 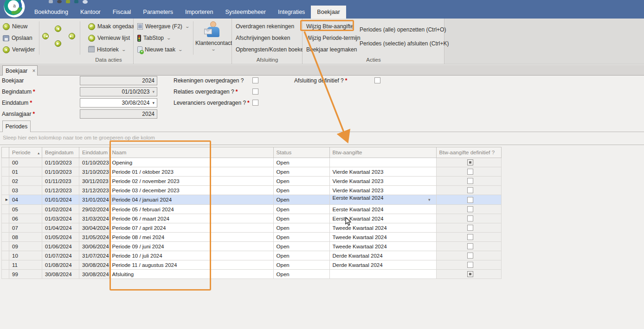 What do you see at coordinates (213, 42) in the screenshot?
I see `klantencontact-button: Klantencontact ⌄` at bounding box center [213, 42].